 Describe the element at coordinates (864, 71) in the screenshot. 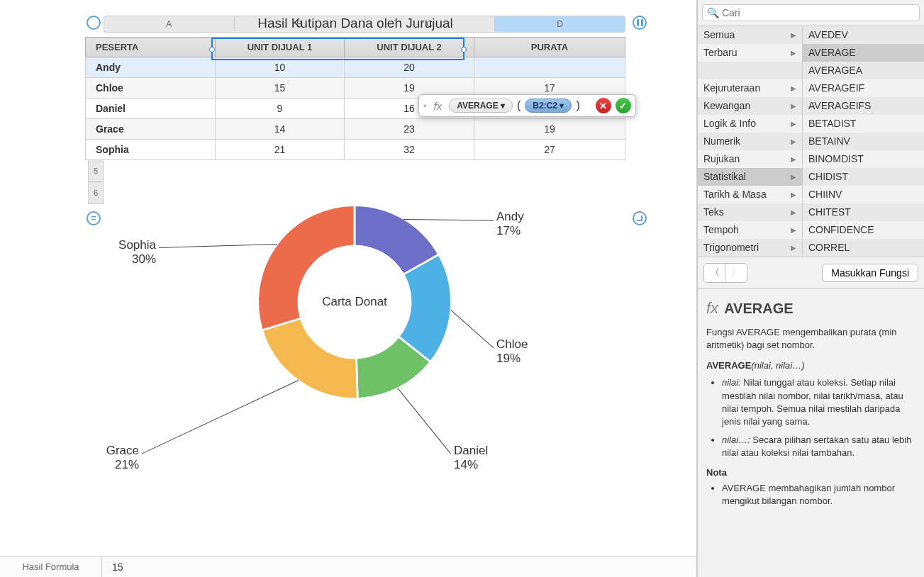

I see `function-item: AVERAGEA` at that location.